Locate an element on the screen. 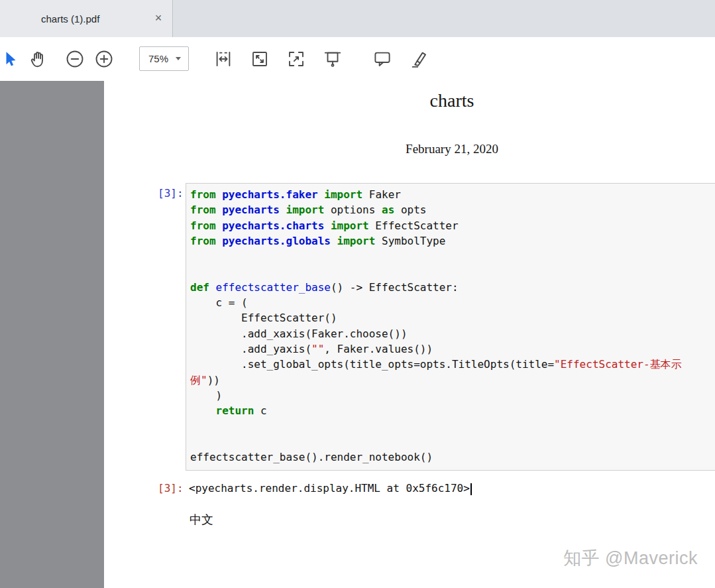  zoom-in-icon is located at coordinates (104, 59).